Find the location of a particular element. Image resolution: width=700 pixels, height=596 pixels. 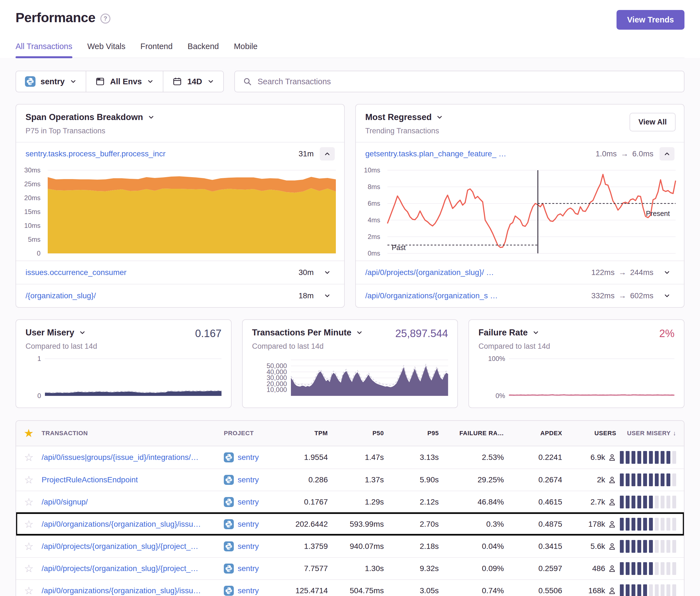

column-tpm: TPM is located at coordinates (307, 433).